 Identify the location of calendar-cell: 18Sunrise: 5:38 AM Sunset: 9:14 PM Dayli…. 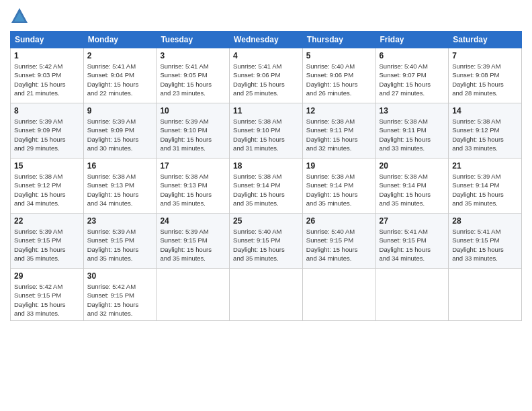
(266, 186).